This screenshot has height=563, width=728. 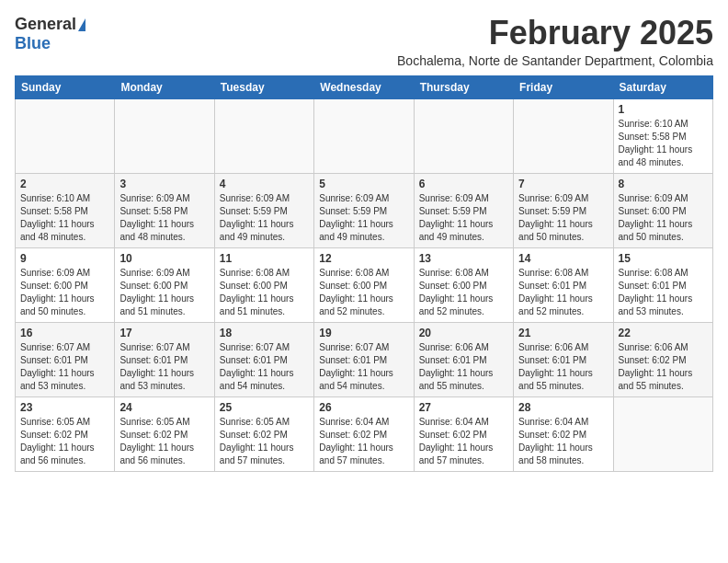 I want to click on calendar-cell: 7Sunrise: 6:09 AM Sunset: 5:59 PM Daylig…, so click(x=563, y=210).